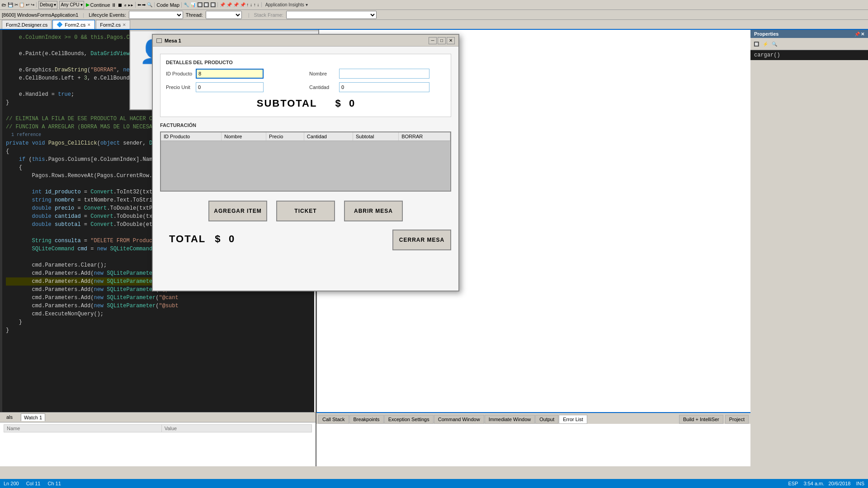  Describe the element at coordinates (306, 166) in the screenshot. I see `billing-empty-cell` at that location.